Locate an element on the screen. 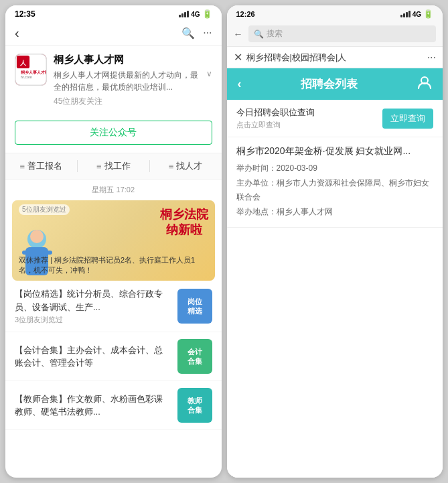 This screenshot has height=483, width=448. article-badge-0: 岗位精选 is located at coordinates (195, 306).